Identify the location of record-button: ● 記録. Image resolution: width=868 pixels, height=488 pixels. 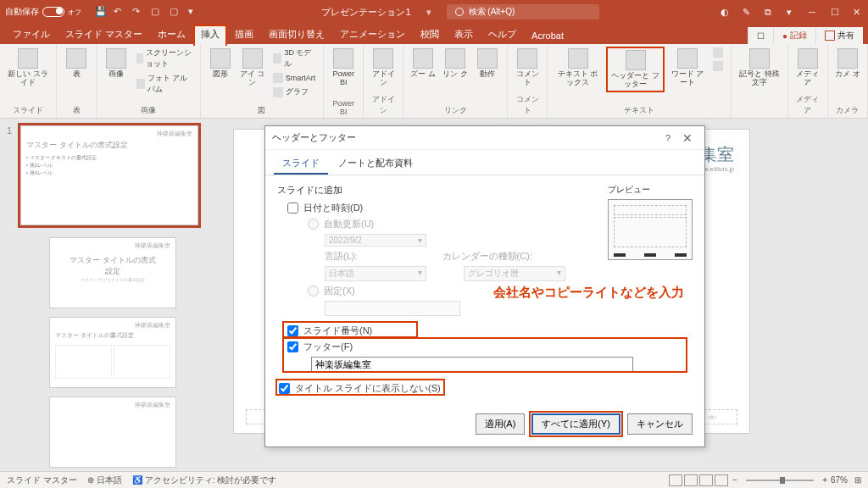
(794, 36).